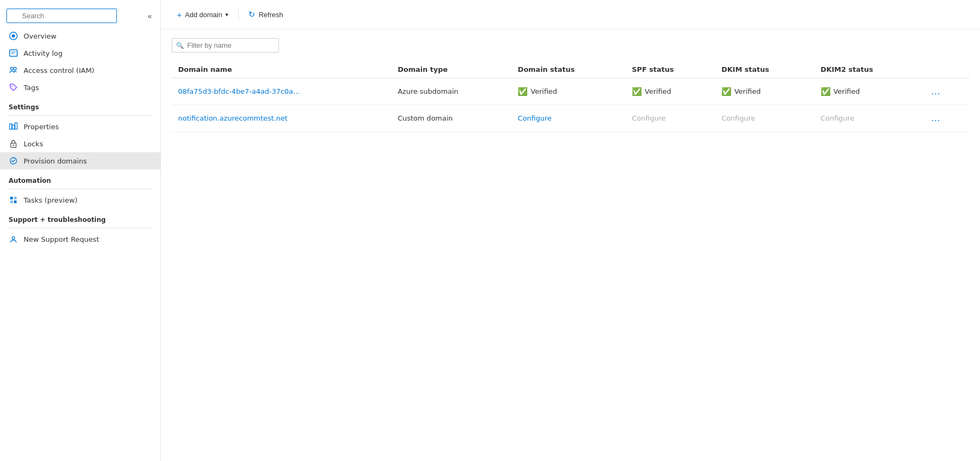  Describe the element at coordinates (868, 92) in the screenshot. I see `cell-dkim2-status: ✅Verified` at that location.